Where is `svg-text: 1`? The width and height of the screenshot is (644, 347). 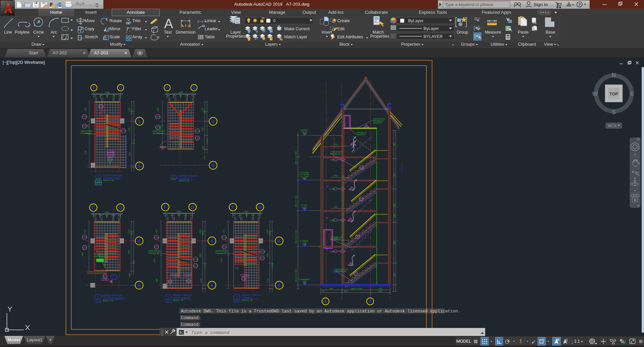 svg-text: 1 is located at coordinates (98, 297).